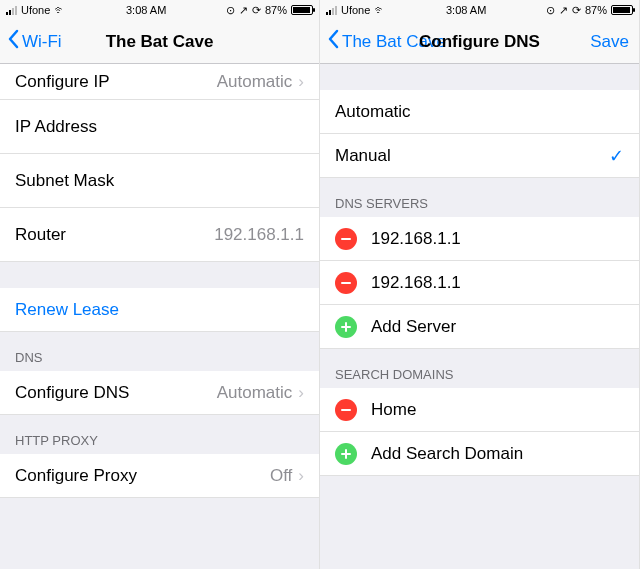 This screenshot has width=640, height=569. What do you see at coordinates (160, 235) in the screenshot?
I see `router-row: Router 192.168.1.1` at bounding box center [160, 235].